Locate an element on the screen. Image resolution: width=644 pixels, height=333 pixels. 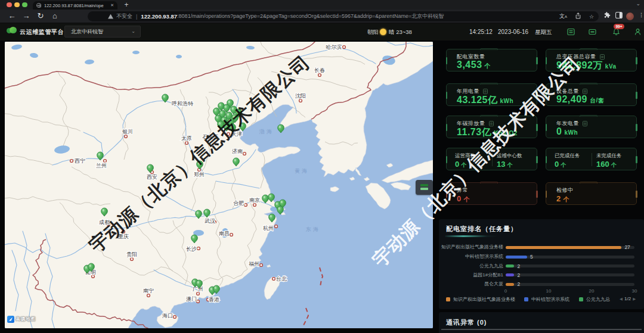
profile-avatar is located at coordinates (630, 17).